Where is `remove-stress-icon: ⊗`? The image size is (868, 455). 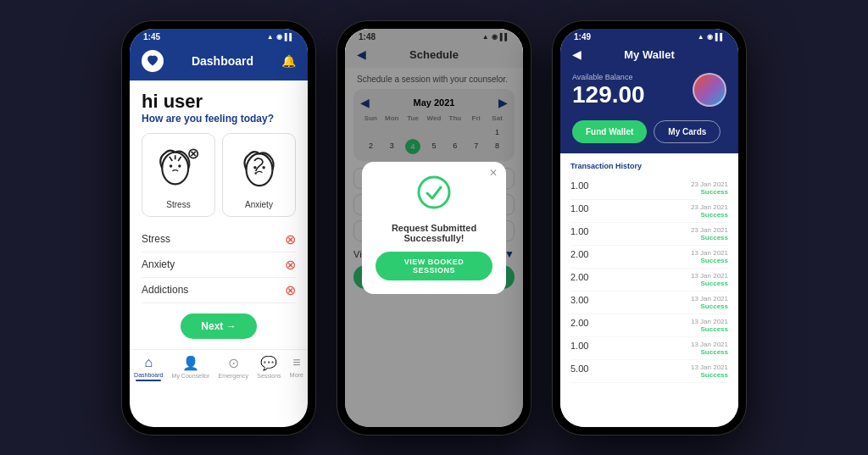
remove-stress-icon: ⊗ is located at coordinates (290, 239).